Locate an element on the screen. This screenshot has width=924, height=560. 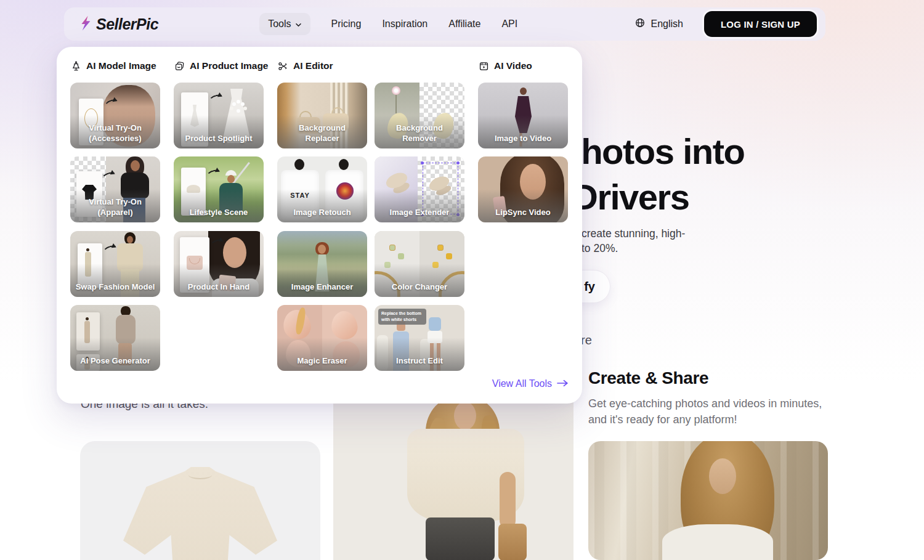
tool-label: Magic Eraser is located at coordinates (322, 361).